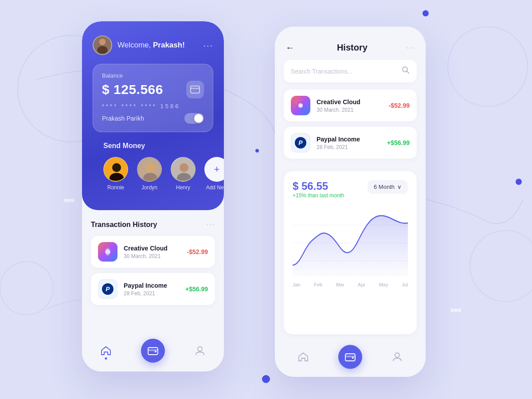 The image size is (532, 399). What do you see at coordinates (348, 147) in the screenshot?
I see `history-pp-date: 28 Feb, 2021` at bounding box center [348, 147].